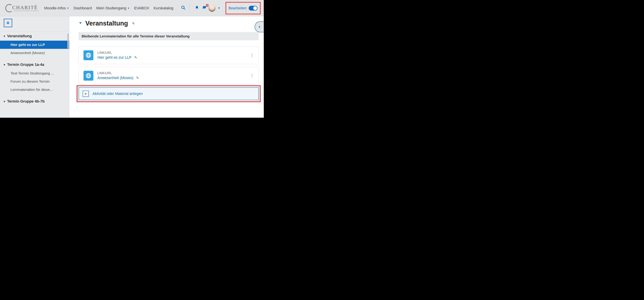 The height and width of the screenshot is (300, 644). I want to click on scrollbar-thumb, so click(68, 41).